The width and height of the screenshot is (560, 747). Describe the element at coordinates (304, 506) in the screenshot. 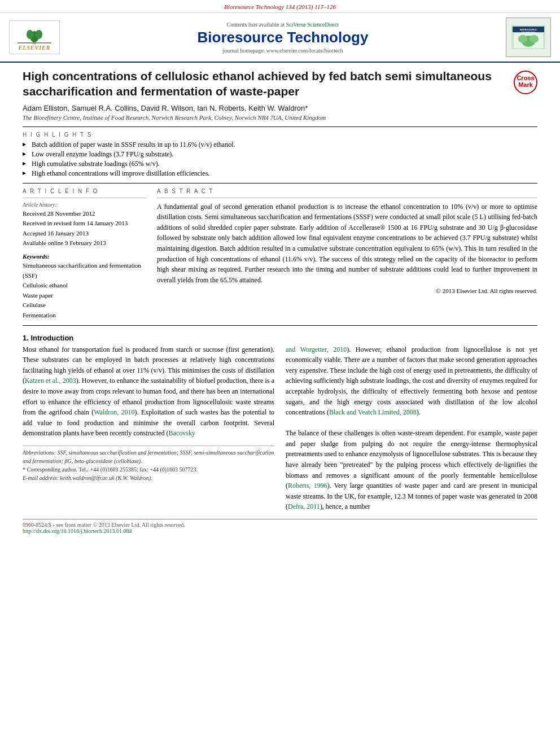

I see `ref-defra: Defra, 2011` at that location.